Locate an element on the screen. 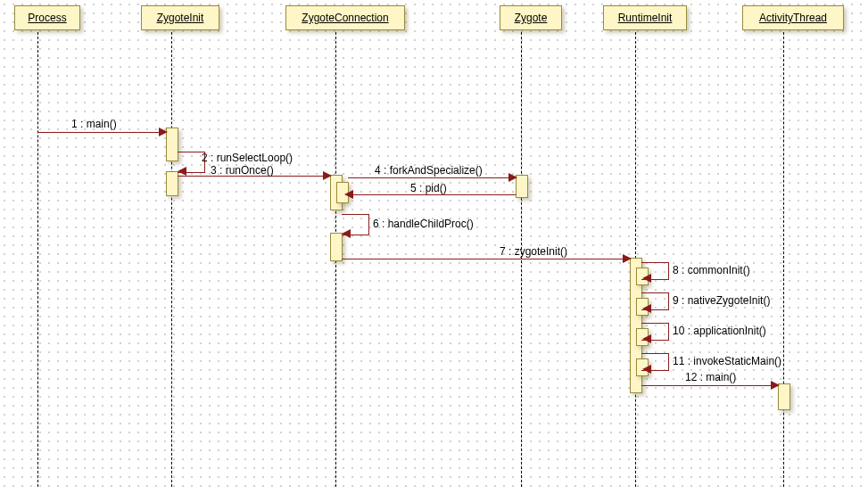  msg7-arrow is located at coordinates (627, 259).